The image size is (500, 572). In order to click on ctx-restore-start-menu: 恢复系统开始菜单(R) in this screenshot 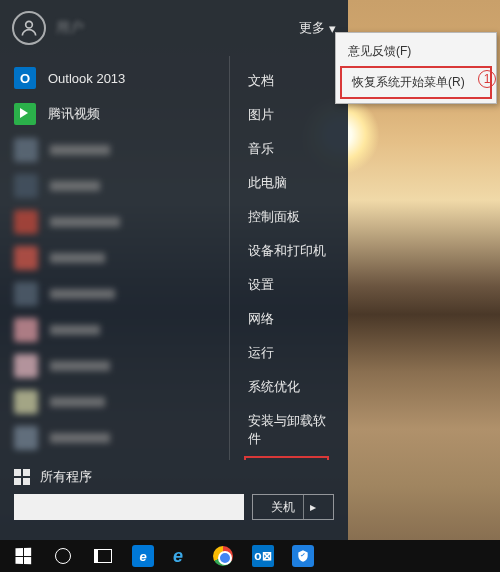, I will do `click(416, 82)`.